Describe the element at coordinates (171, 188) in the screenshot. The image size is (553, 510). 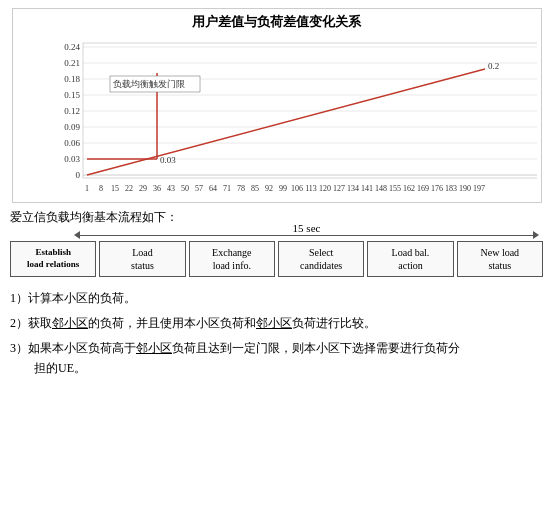
I see `svg-text: 43` at that location.